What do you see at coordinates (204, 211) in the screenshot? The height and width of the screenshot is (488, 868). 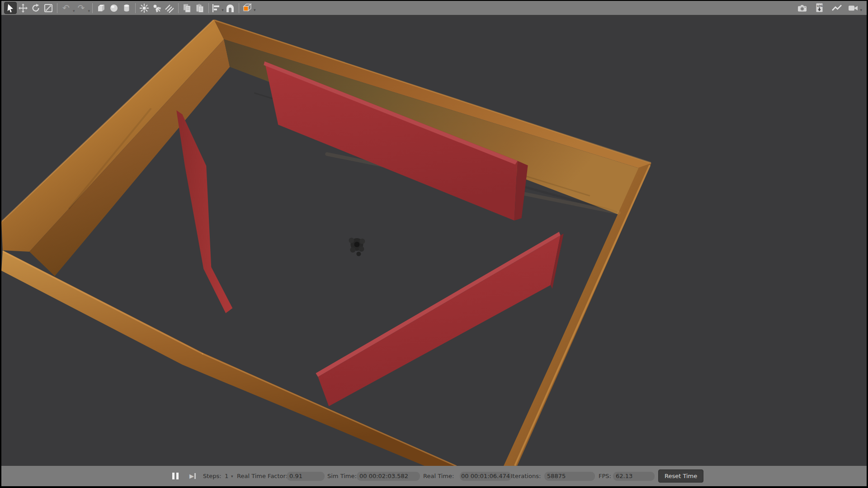 I see `red-wall-left` at bounding box center [204, 211].